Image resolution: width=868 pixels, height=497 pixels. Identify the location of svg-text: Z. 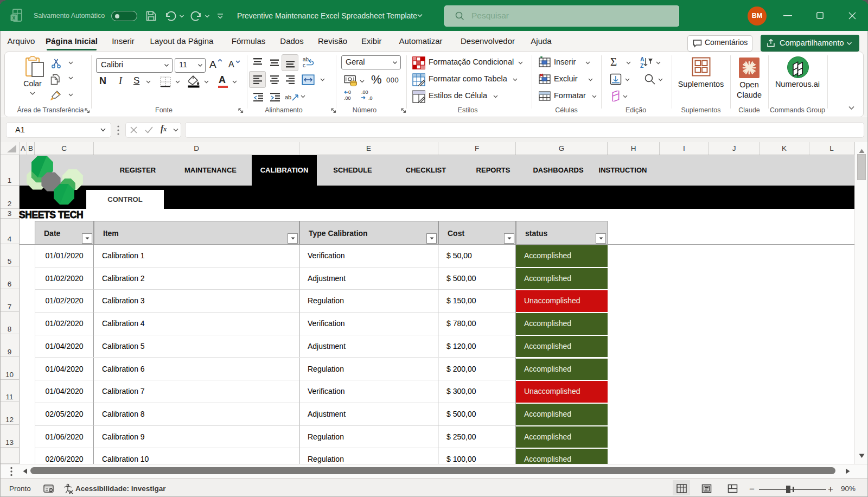
(642, 66).